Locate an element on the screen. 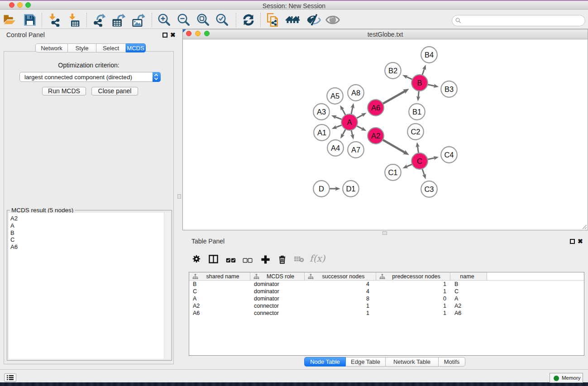 This screenshot has height=386, width=588. memory-indicator: Memory is located at coordinates (566, 378).